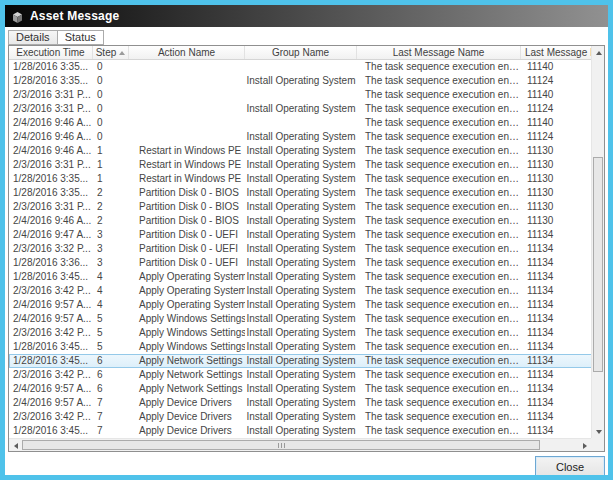 The width and height of the screenshot is (613, 480). Describe the element at coordinates (306, 81) in the screenshot. I see `table-row: 1/28/2016 3:35...0Install Operating Syst…` at that location.